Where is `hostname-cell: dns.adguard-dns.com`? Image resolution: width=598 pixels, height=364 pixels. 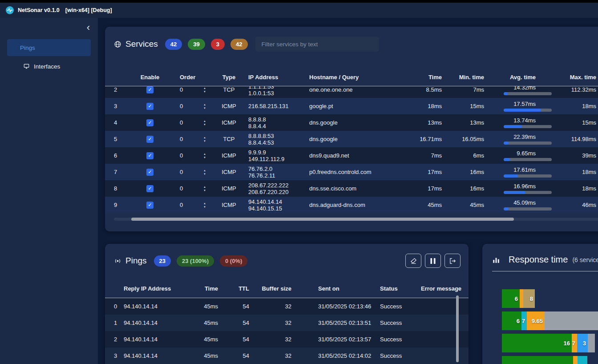 hostname-cell: dns.adguard-dns.com is located at coordinates (359, 205).